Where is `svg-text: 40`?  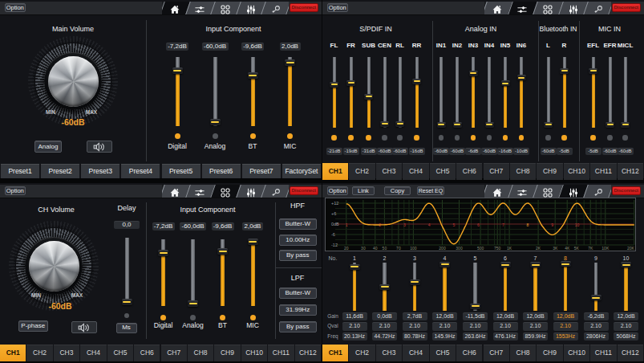
svg-text: 40 is located at coordinates (375, 248).